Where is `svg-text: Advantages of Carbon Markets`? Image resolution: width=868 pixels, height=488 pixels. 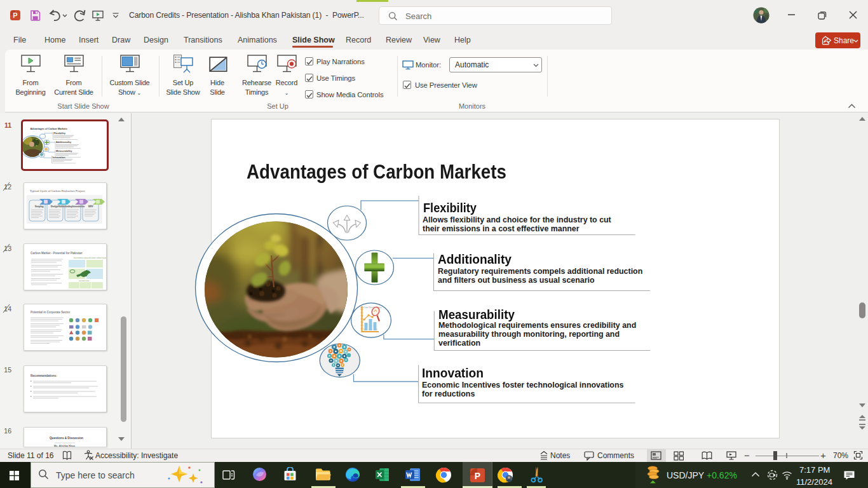
svg-text: Advantages of Carbon Markets is located at coordinates (48, 128).